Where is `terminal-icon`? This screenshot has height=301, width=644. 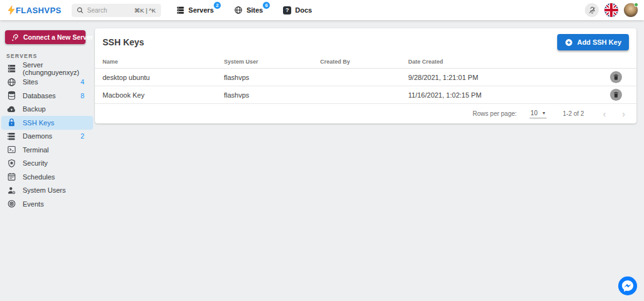 terminal-icon is located at coordinates (11, 150).